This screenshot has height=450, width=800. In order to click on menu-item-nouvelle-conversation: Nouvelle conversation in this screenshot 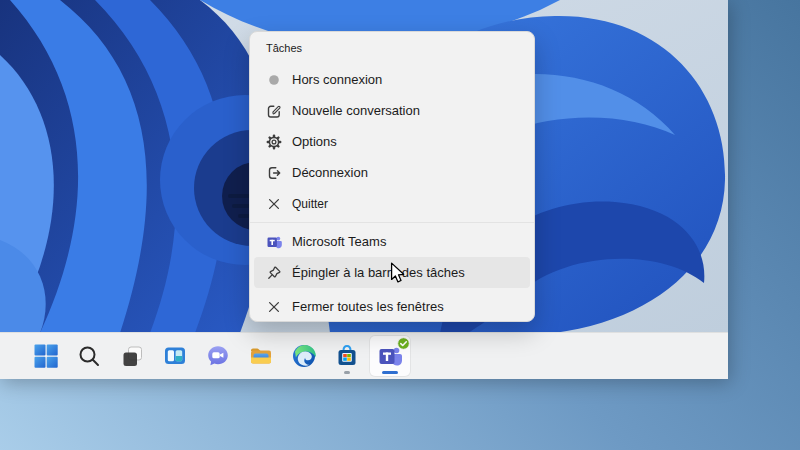, I will do `click(392, 110)`.